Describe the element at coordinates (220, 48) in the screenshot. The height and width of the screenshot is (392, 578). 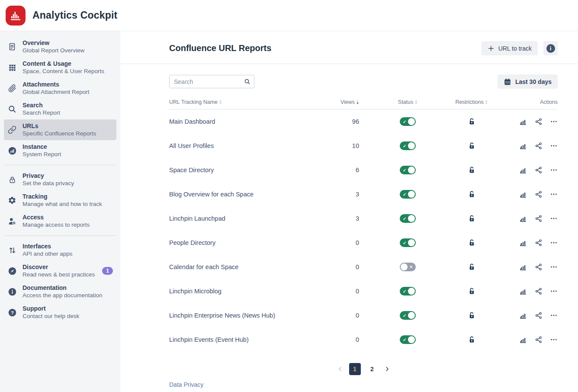
I see `page-title: Confluence URL Reports` at that location.